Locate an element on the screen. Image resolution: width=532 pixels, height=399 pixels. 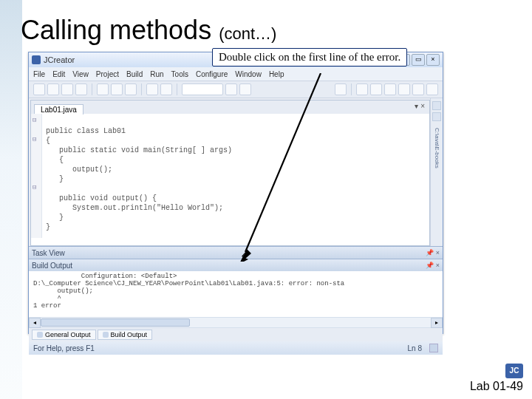
build-output-label: Build Output is located at coordinates (52, 266).